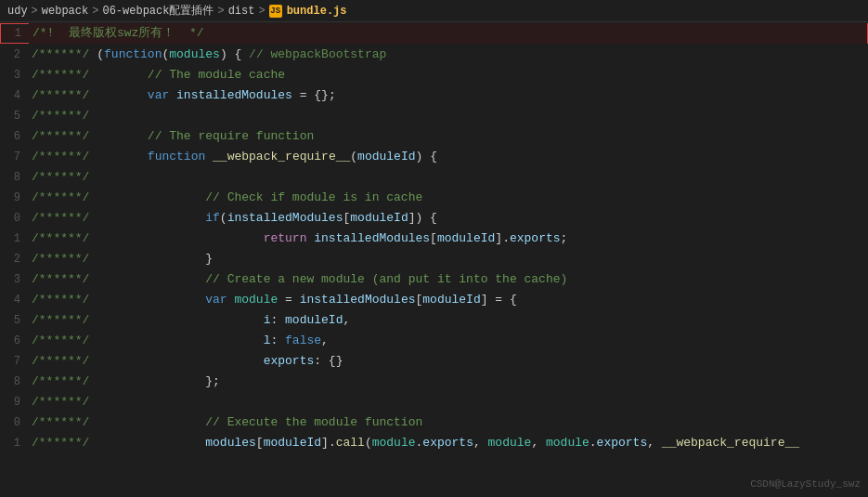  Describe the element at coordinates (434, 320) in the screenshot. I see `code-line: 5/******/ i: moduleId,` at that location.